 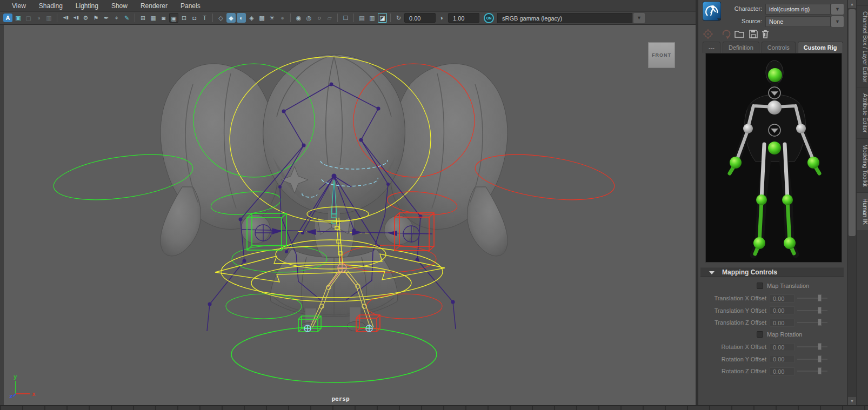 I want to click on map-translation-checkbox, so click(x=760, y=286).